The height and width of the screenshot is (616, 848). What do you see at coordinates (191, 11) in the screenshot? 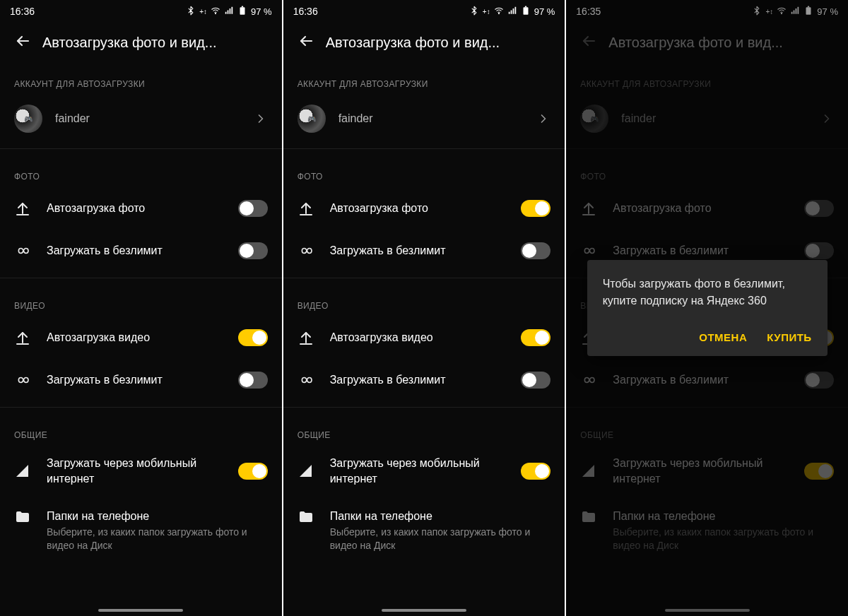
I see `bluetooth-icon` at bounding box center [191, 11].